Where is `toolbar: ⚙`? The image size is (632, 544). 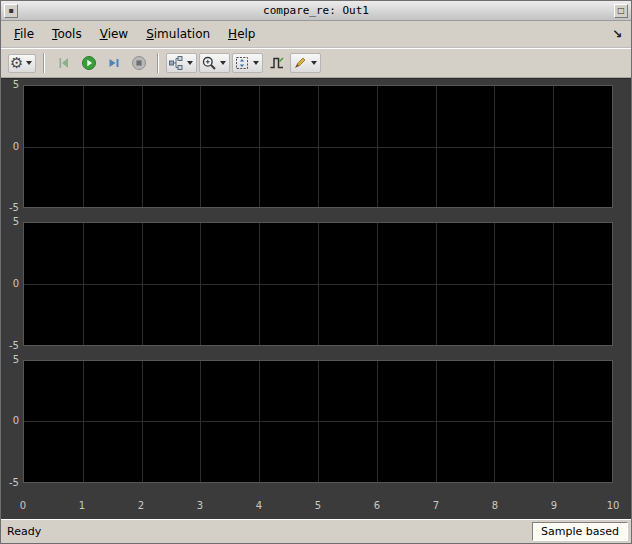
toolbar: ⚙ is located at coordinates (316, 63).